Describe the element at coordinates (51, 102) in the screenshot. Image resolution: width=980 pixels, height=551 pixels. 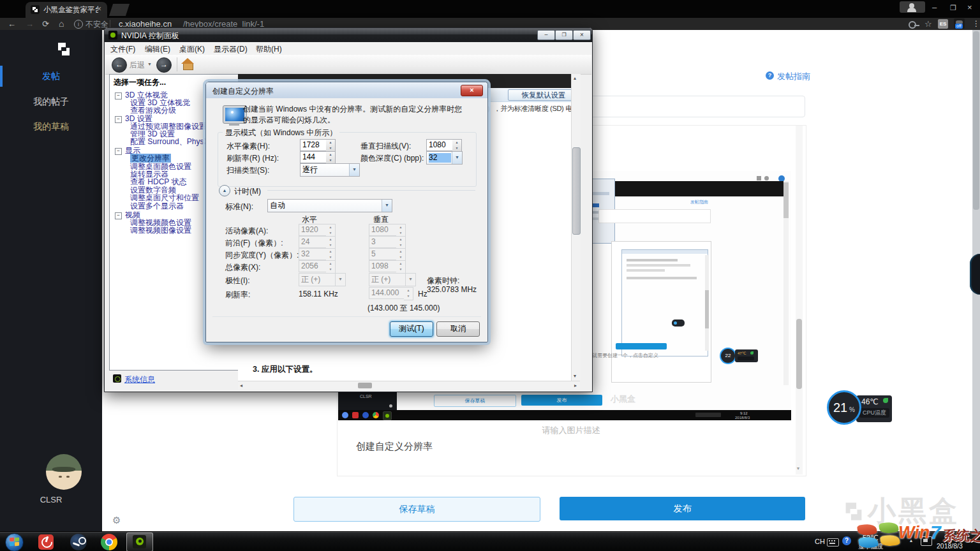
I see `sidebar-item-my-posts: 我的帖子` at that location.